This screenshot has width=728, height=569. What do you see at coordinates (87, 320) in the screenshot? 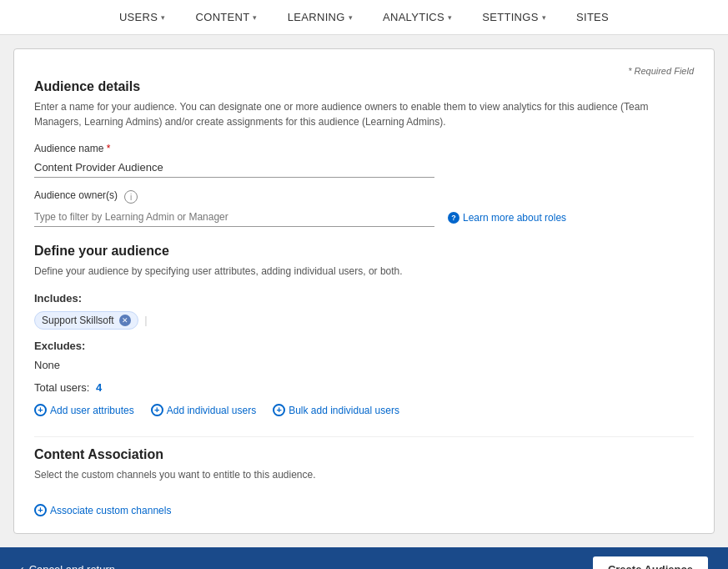
I see `tag-support-skillsoft: Support Skillsoft ✕` at bounding box center [87, 320].